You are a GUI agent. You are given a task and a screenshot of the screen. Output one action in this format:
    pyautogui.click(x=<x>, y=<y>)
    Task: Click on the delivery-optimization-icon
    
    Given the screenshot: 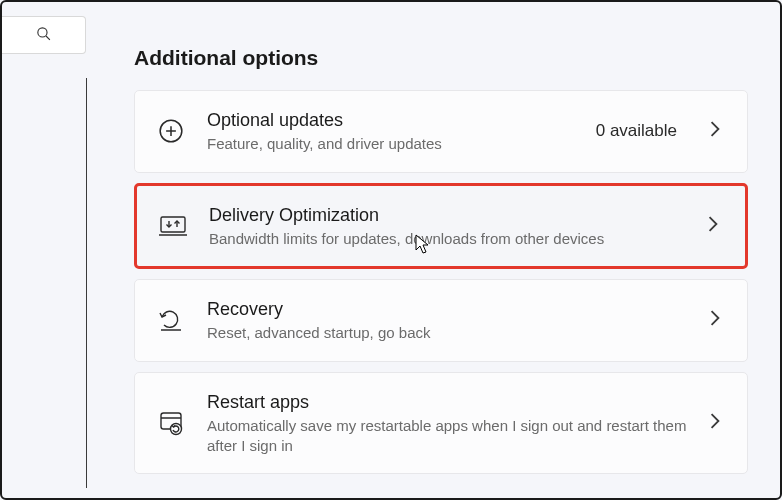 What is the action you would take?
    pyautogui.click(x=173, y=226)
    